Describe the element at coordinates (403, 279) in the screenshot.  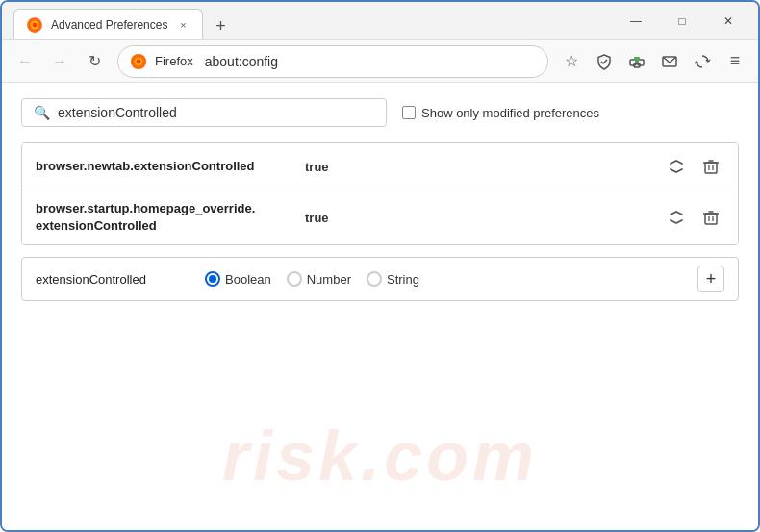
I see `radio-string-label: String` at that location.